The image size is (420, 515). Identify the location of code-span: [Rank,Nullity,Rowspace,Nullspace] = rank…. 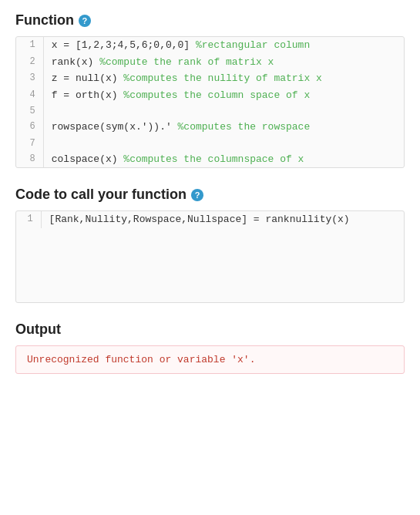
(200, 219).